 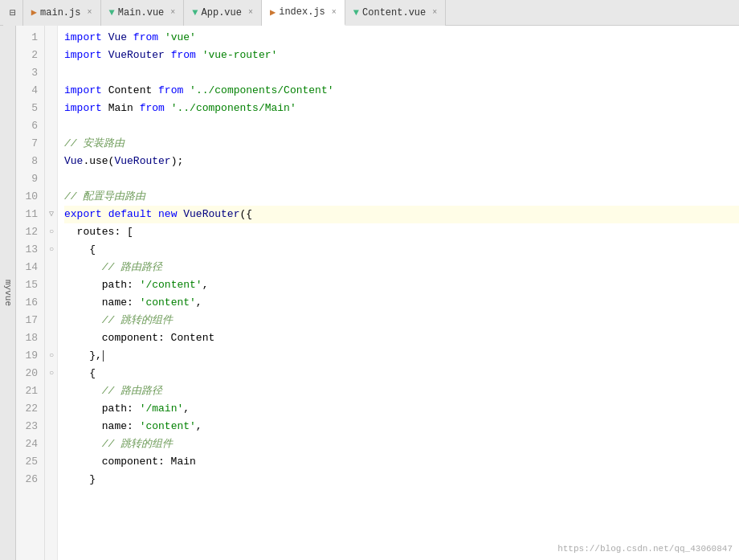 What do you see at coordinates (402, 303) in the screenshot?
I see `code-line-16: name: 'content',` at bounding box center [402, 303].